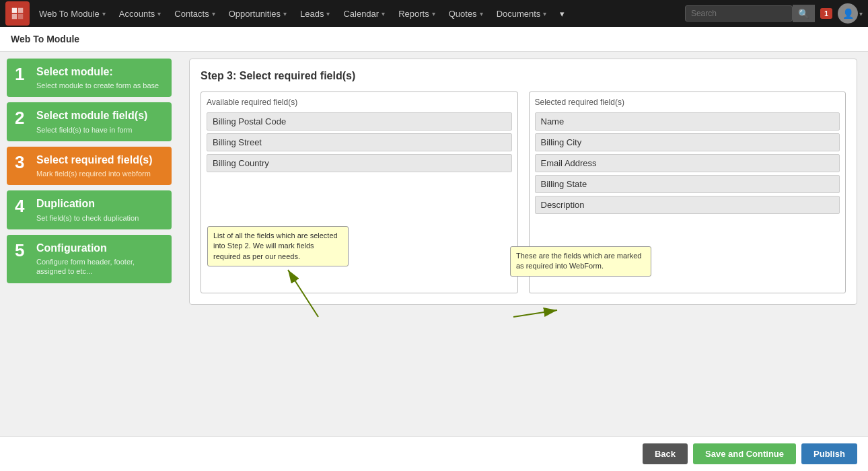  Describe the element at coordinates (739, 13) in the screenshot. I see `search-input` at that location.